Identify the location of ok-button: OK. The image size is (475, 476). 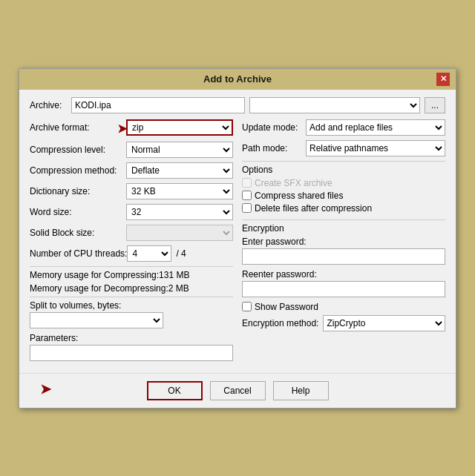
(175, 391).